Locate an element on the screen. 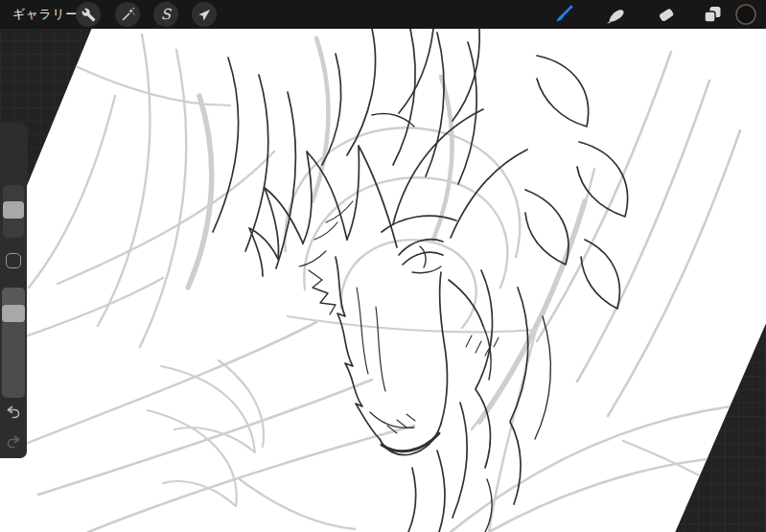 This screenshot has height=532, width=766. undo-icon is located at coordinates (13, 413).